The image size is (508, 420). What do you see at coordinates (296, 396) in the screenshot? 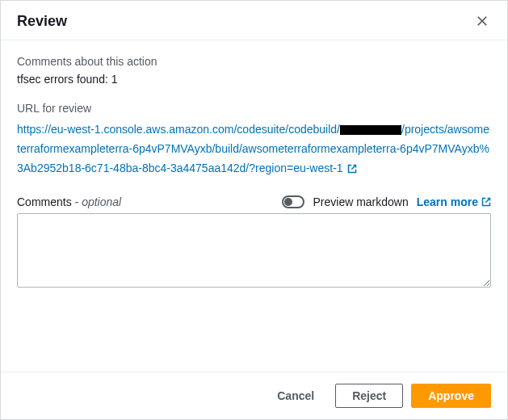
I see `cancel-button: Cancel` at bounding box center [296, 396].